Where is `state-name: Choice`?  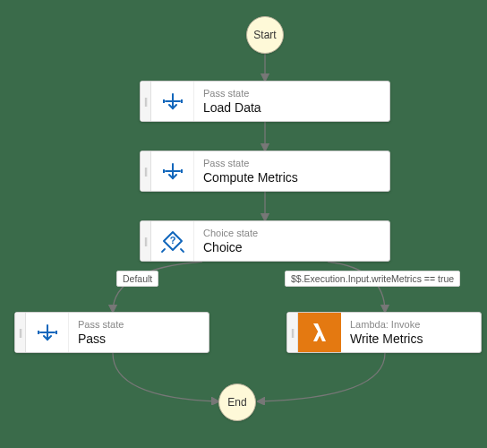 state-name: Choice is located at coordinates (292, 247).